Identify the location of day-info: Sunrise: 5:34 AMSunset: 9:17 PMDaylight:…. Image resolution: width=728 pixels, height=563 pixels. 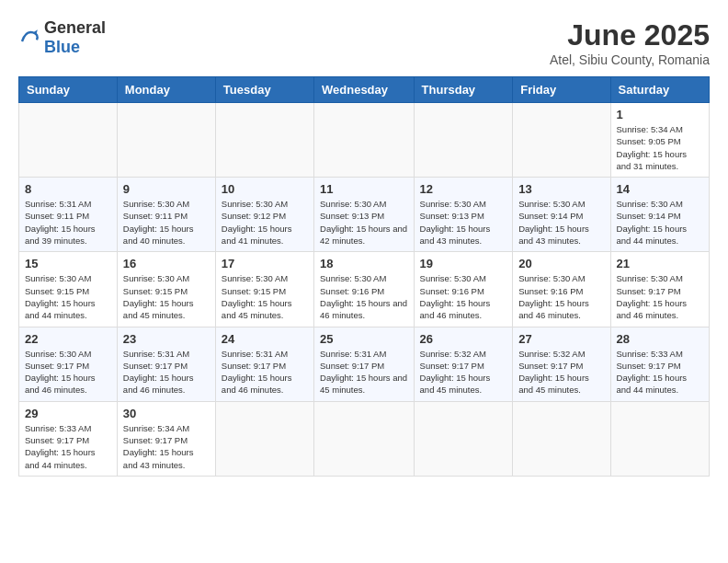
(166, 447).